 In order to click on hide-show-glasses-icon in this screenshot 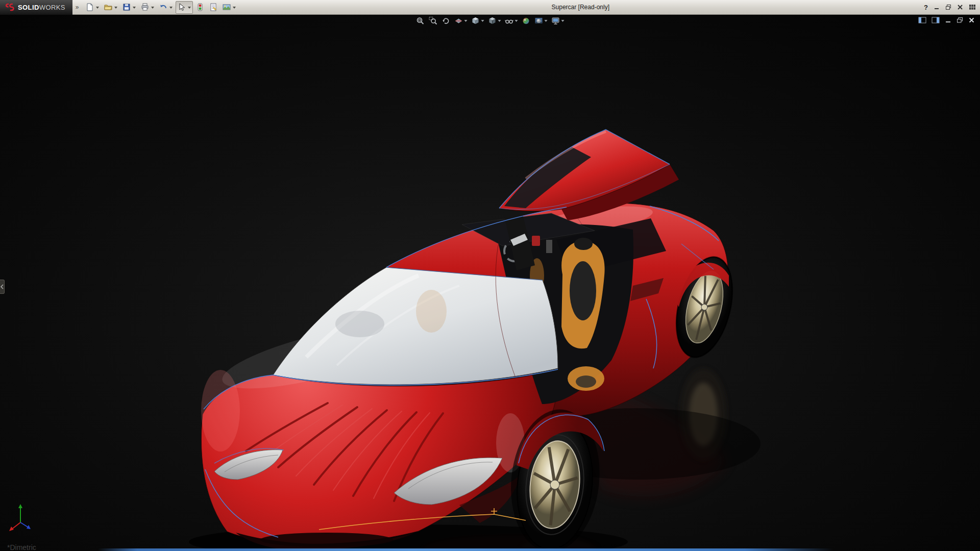, I will do `click(509, 21)`.